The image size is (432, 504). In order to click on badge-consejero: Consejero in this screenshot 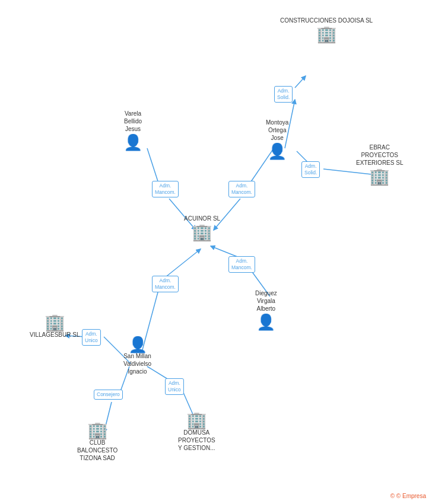, I will do `click(108, 395)`.